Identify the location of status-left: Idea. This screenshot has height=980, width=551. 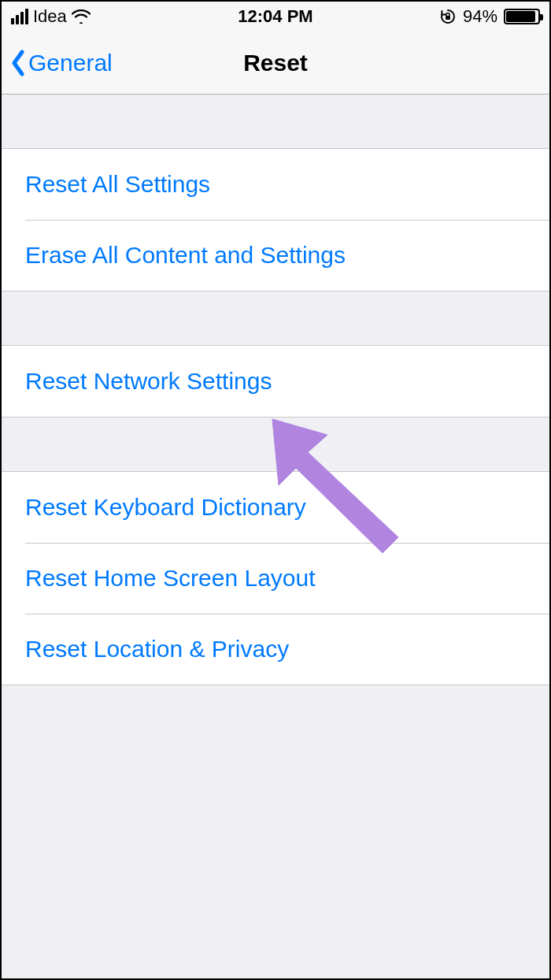
(124, 17).